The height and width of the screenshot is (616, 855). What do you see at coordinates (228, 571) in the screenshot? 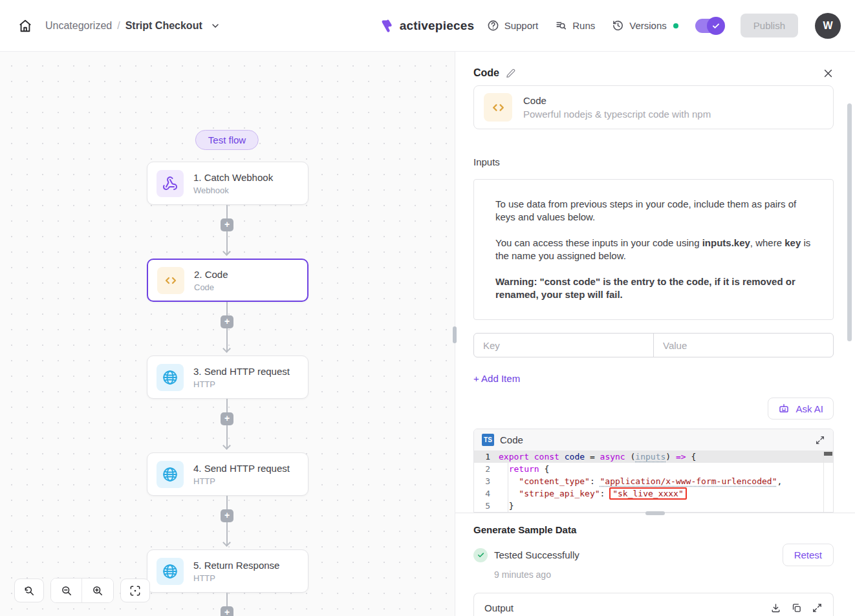
I see `flow-node-return-response: 5. Return Response HTTP` at bounding box center [228, 571].